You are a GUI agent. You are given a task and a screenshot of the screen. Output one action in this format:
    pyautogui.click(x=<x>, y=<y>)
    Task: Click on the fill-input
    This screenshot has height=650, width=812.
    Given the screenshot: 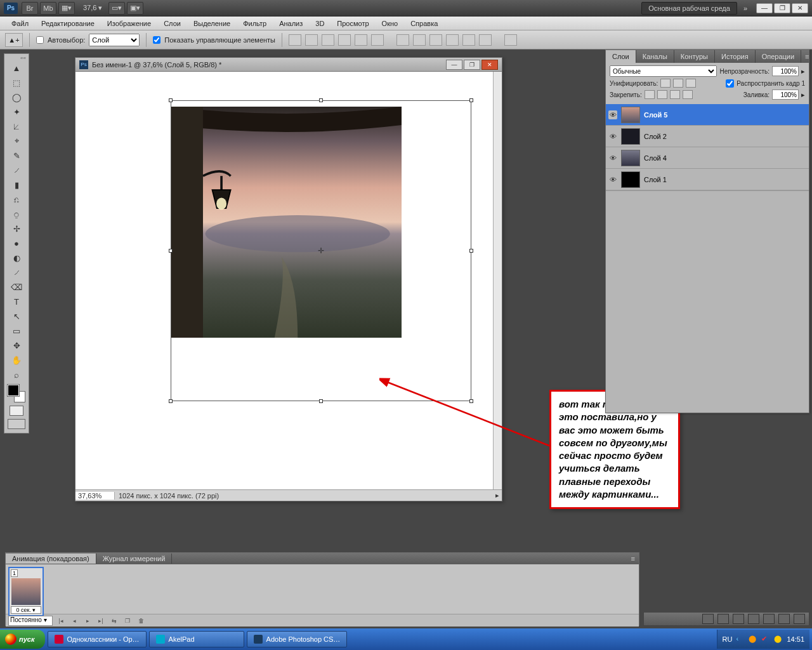 What is the action you would take?
    pyautogui.click(x=785, y=95)
    